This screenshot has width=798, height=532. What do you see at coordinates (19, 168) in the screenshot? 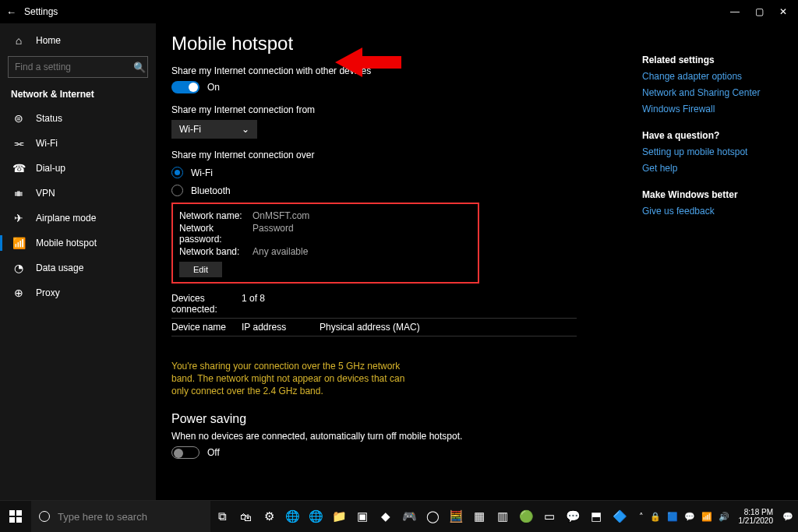
I see `dialup-icon: ☎` at bounding box center [19, 168].